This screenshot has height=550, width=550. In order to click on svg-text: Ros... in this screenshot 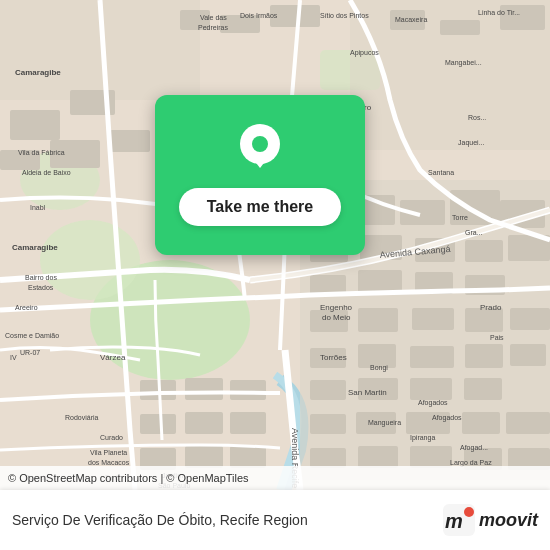, I will do `click(477, 118)`.